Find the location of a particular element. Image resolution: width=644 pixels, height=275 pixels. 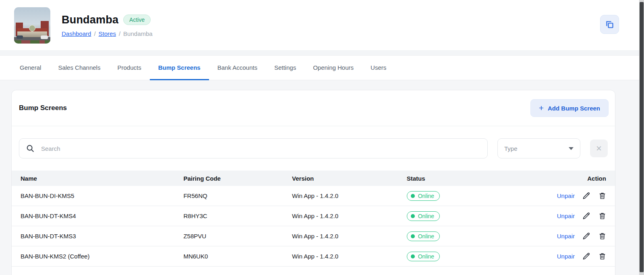

tab-label: General is located at coordinates (31, 68).